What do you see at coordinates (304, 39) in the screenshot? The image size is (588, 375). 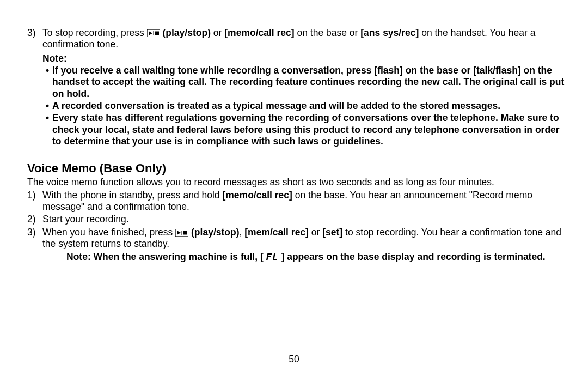 I see `list-body: To stop recording, press (play/stop) or …` at bounding box center [304, 39].